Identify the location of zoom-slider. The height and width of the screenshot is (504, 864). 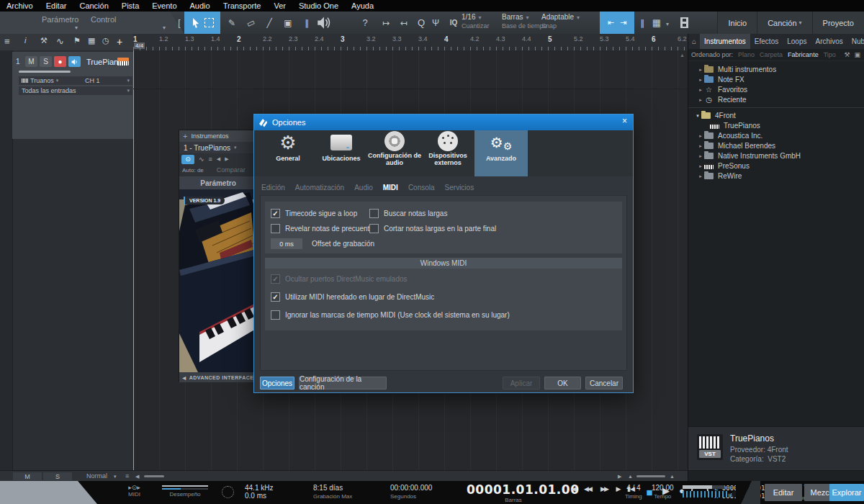
(651, 477).